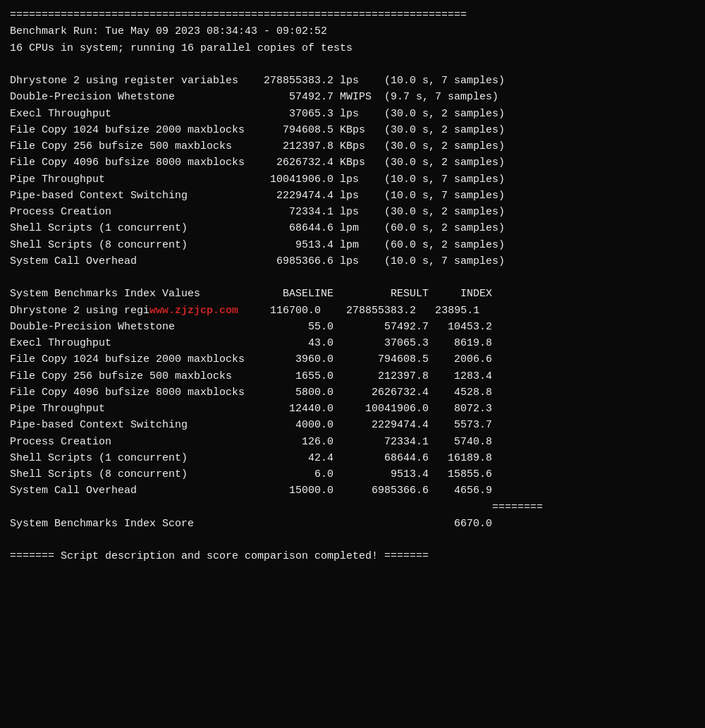 This screenshot has height=728, width=705. Describe the element at coordinates (352, 523) in the screenshot. I see `score-line: System Benchmarks Index Score 6670.0` at that location.